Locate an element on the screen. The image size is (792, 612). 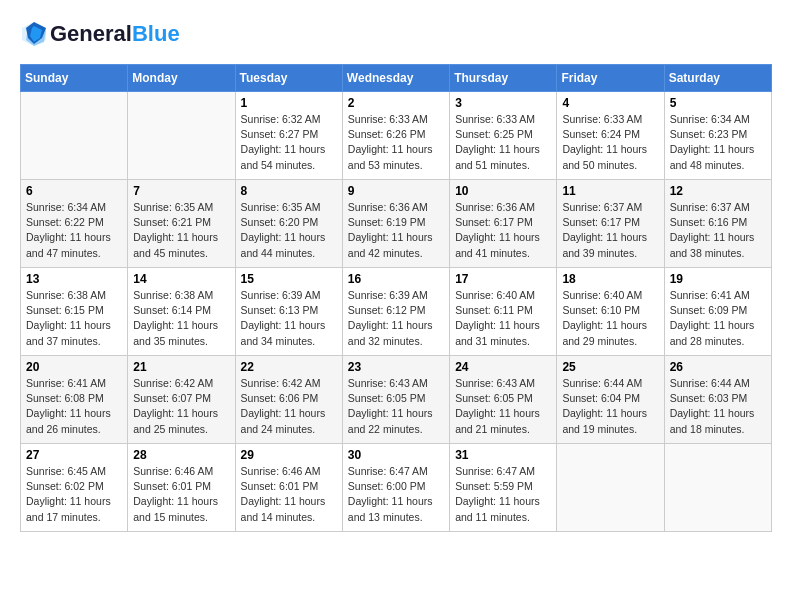
calendar-cell: 8Sunrise: 6:35 AM Sunset: 6:20 PM Daylig… is located at coordinates (288, 224).